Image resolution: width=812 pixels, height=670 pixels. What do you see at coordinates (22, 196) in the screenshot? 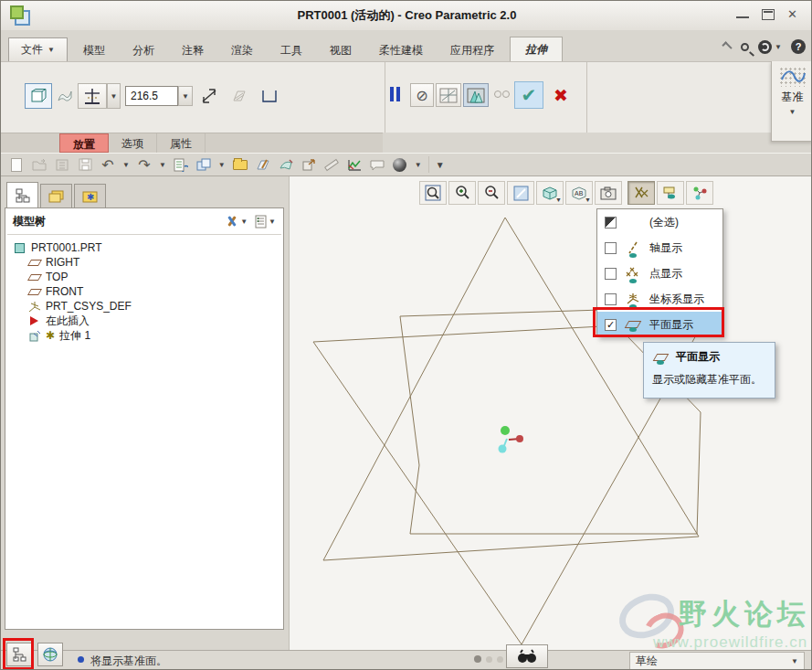
I see `tab-model-tree` at bounding box center [22, 196].